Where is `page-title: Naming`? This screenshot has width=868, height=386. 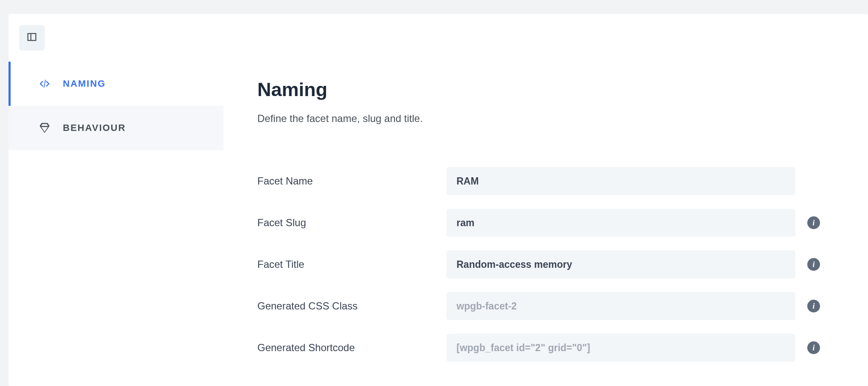 page-title: Naming is located at coordinates (546, 90).